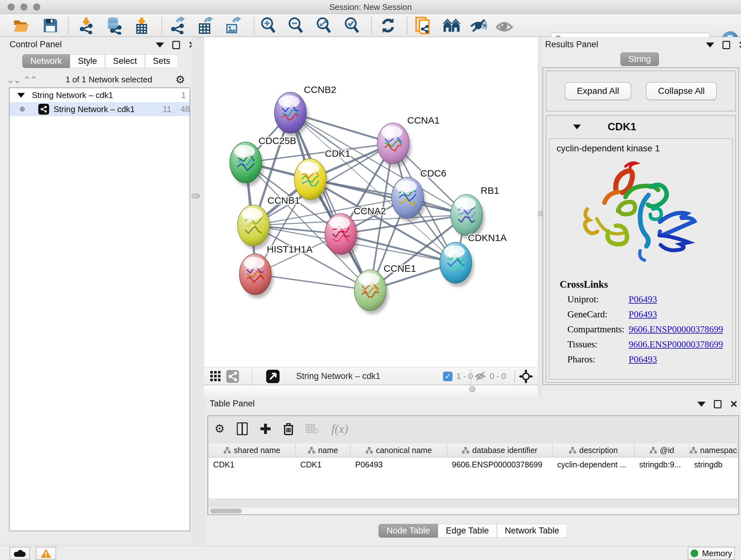 The image size is (741, 560). What do you see at coordinates (198, 292) in the screenshot?
I see `vertical-splitter` at bounding box center [198, 292].